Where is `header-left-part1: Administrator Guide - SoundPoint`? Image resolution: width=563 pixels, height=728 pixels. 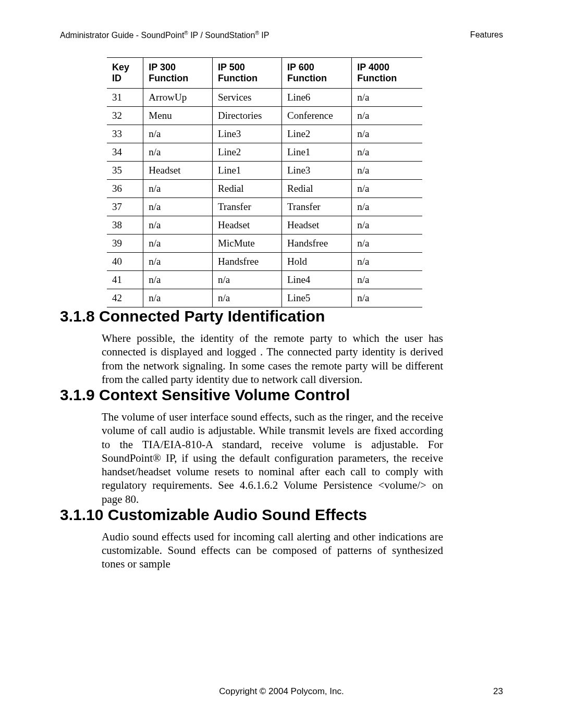
header-left-part1: Administrator Guide - SoundPoint is located at coordinates (122, 35).